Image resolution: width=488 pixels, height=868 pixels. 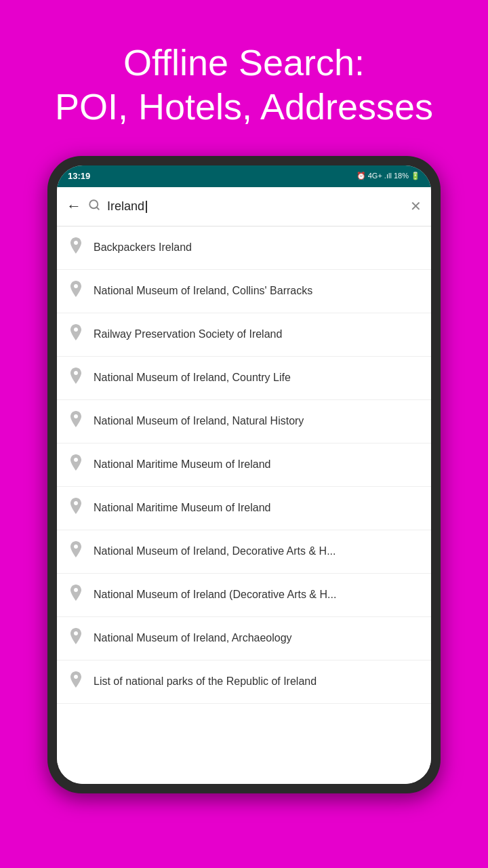 I want to click on result-item-text: National Museum of Ireland, Natural Hist…, so click(x=199, y=422).